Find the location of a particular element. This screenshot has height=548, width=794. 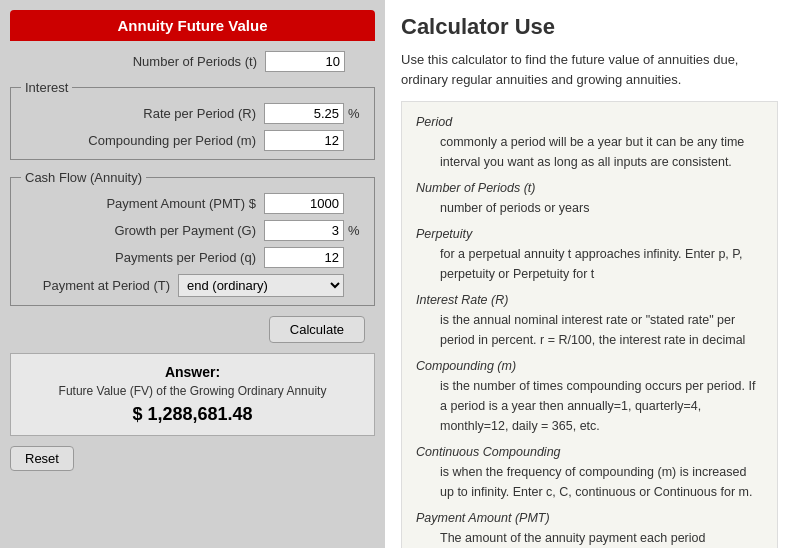

growth-unit: % is located at coordinates (356, 230).